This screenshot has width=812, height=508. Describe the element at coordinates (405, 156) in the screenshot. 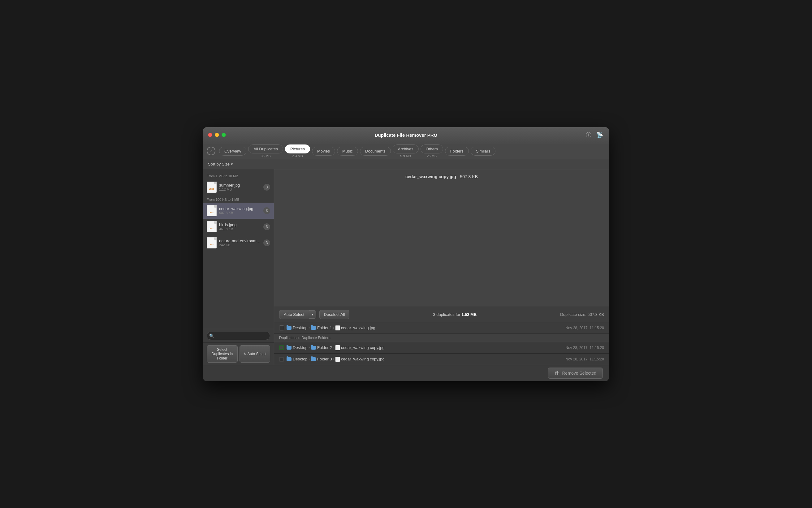

I see `tab-archives-sub: 5.9 MB` at that location.